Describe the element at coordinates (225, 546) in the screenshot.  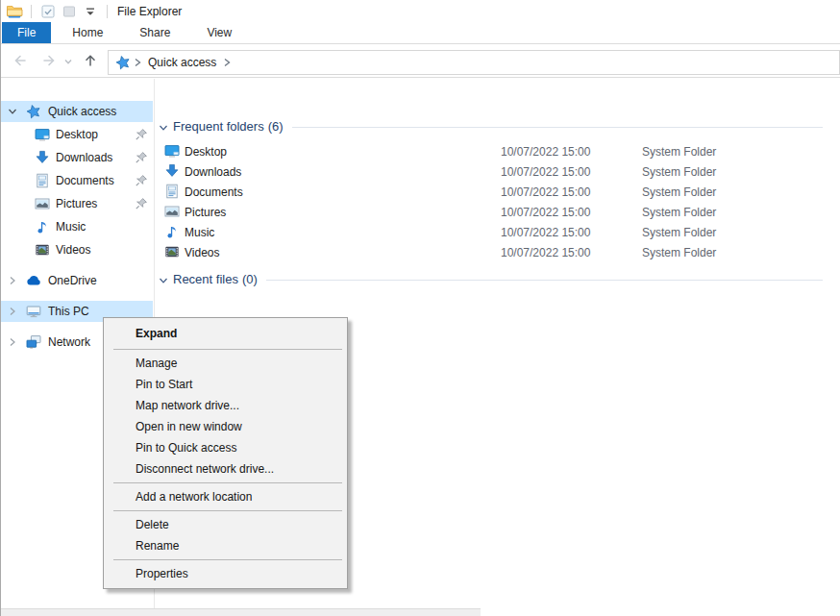
I see `menu-item-rename: Rename` at that location.